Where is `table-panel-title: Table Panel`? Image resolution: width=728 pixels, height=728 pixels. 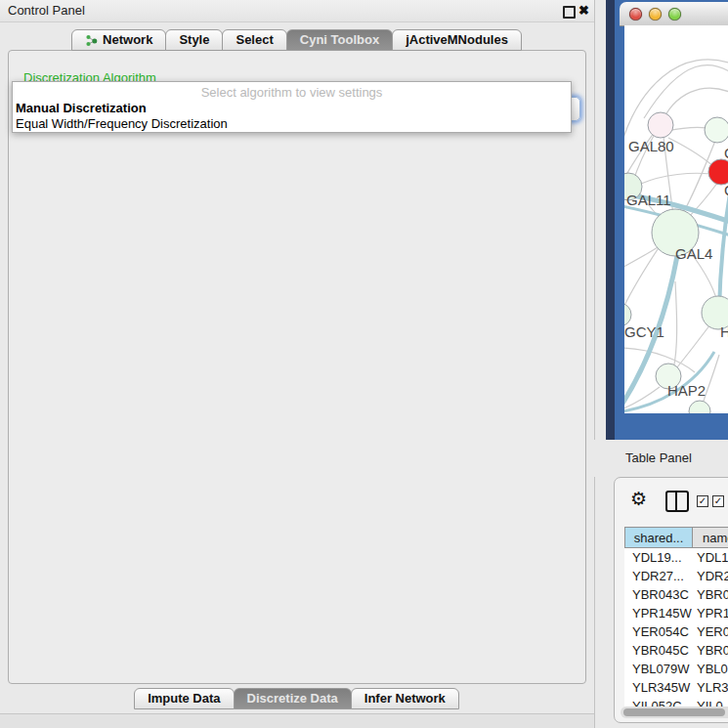 table-panel-title: Table Panel is located at coordinates (659, 457).